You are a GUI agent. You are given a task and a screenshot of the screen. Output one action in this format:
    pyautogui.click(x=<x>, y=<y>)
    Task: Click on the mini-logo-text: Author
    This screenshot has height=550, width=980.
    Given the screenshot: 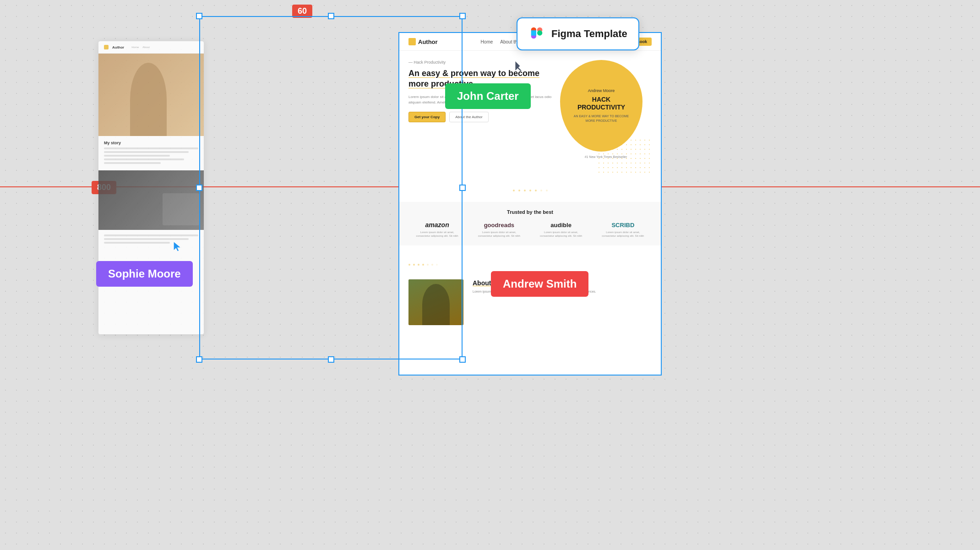 What is the action you would take?
    pyautogui.click(x=118, y=48)
    